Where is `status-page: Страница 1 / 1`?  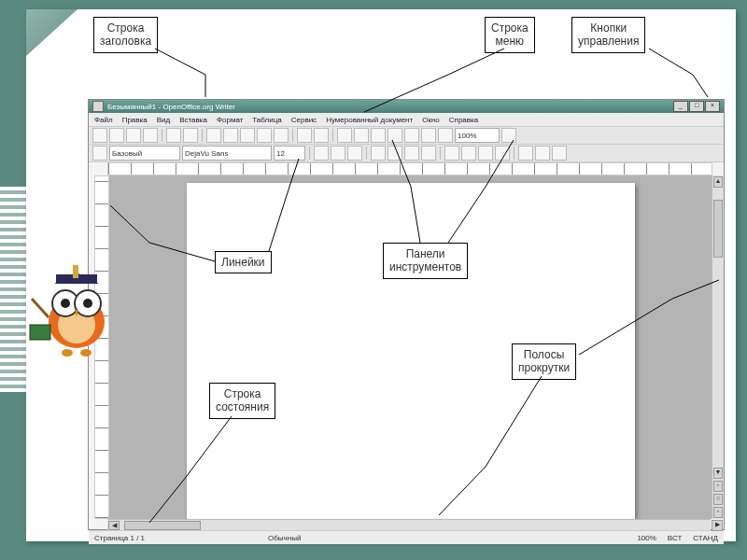
status-page: Страница 1 / 1 is located at coordinates (120, 538).